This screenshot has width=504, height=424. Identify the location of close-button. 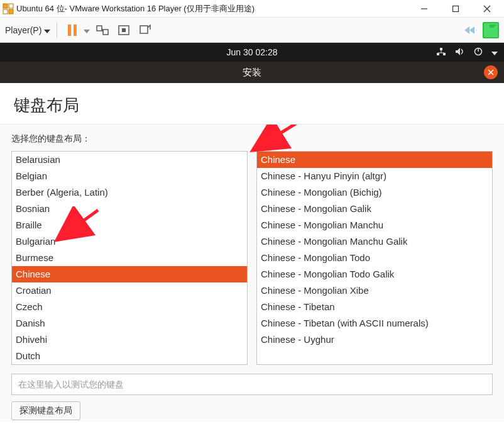
(487, 9).